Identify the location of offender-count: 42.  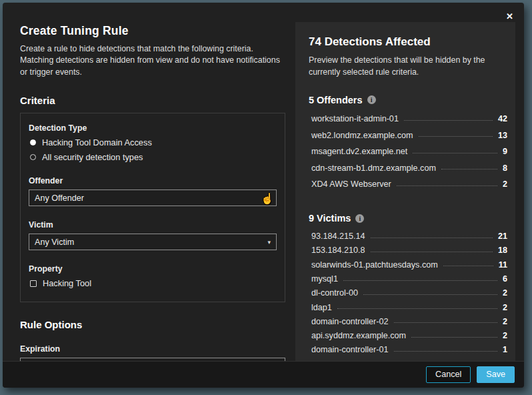
(503, 119).